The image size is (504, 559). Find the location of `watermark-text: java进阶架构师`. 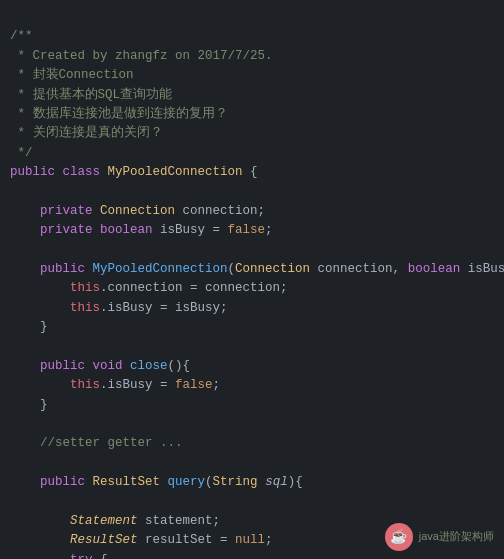

watermark-text: java进阶架构师 is located at coordinates (456, 536).